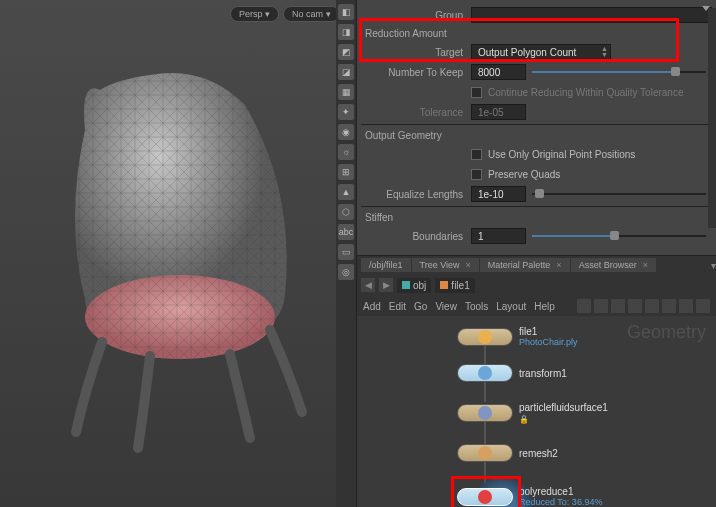 The image size is (716, 507). I want to click on tool-icon: ⬡, so click(346, 212).